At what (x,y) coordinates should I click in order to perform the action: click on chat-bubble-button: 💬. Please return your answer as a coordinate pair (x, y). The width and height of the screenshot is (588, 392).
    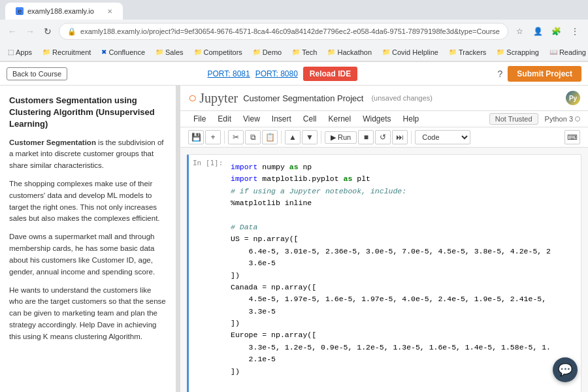
    Looking at the image, I should click on (565, 370).